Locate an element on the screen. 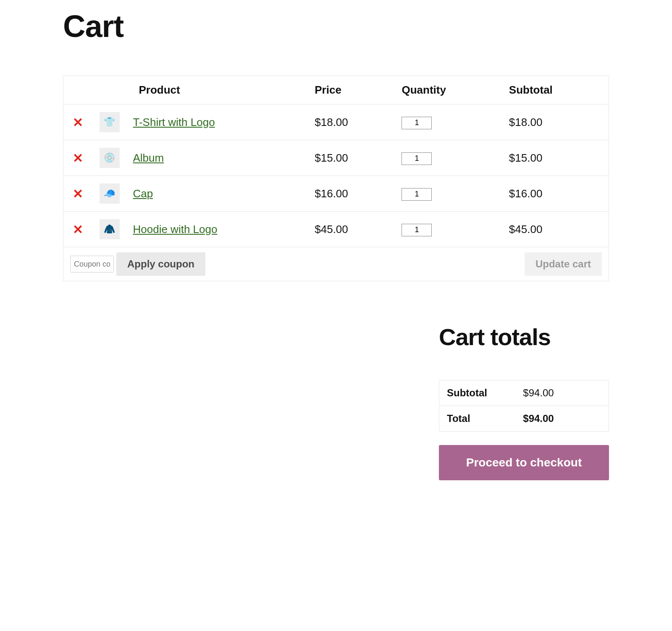 The height and width of the screenshot is (631, 672). product-link: Cap is located at coordinates (143, 194).